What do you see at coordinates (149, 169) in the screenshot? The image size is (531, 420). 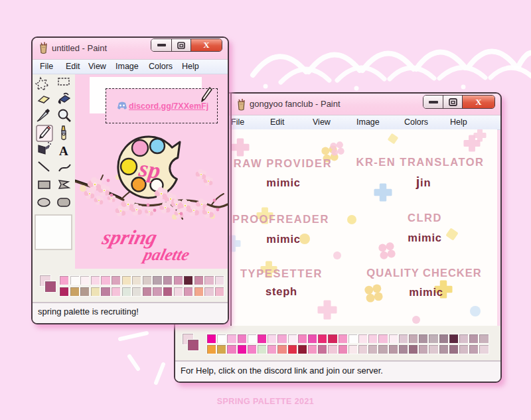 I see `svg-text: sp` at bounding box center [149, 169].